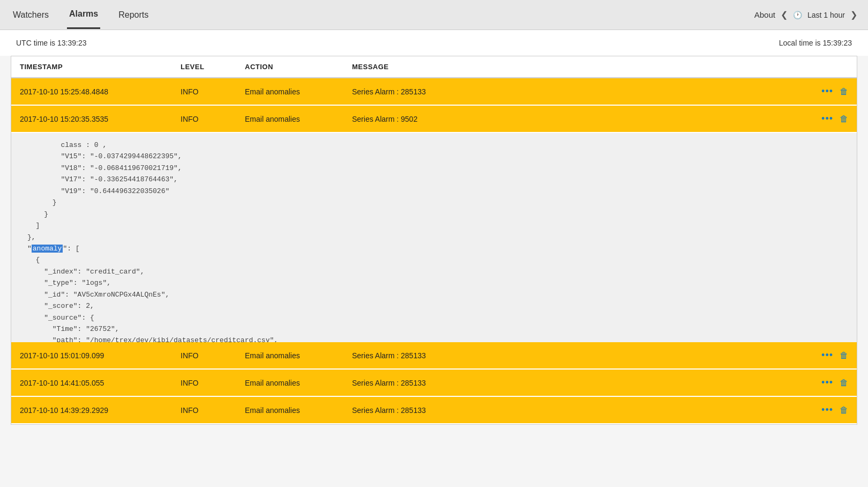 This screenshot has height=487, width=868. I want to click on time-range-label: Last 1 hour, so click(826, 15).